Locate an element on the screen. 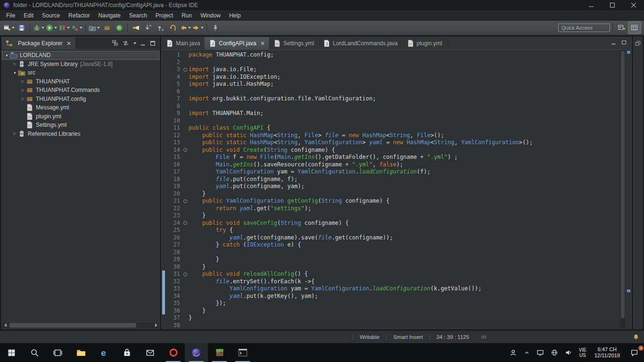  code-line: 35 }); is located at coordinates (391, 304).